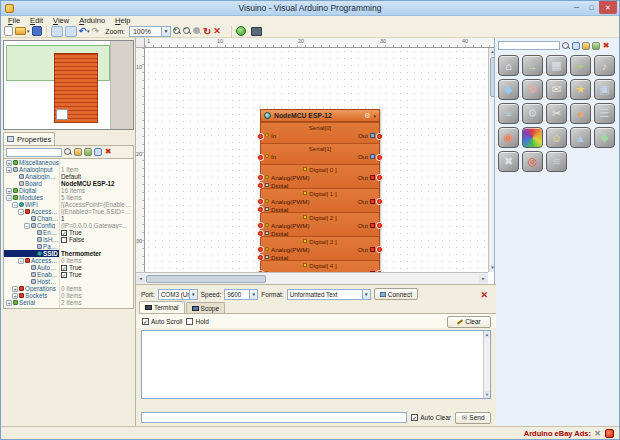 The image size is (620, 440). I want to click on toolbox-collapse-icon, so click(596, 46).